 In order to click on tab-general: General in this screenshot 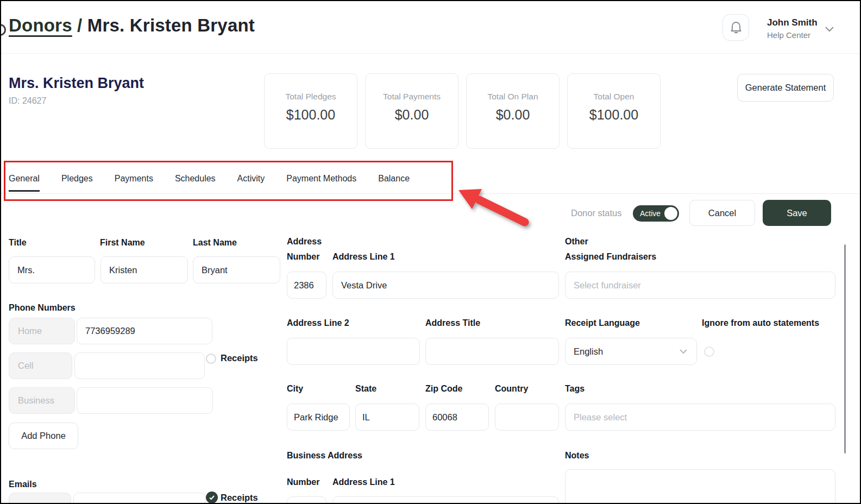, I will do `click(24, 179)`.